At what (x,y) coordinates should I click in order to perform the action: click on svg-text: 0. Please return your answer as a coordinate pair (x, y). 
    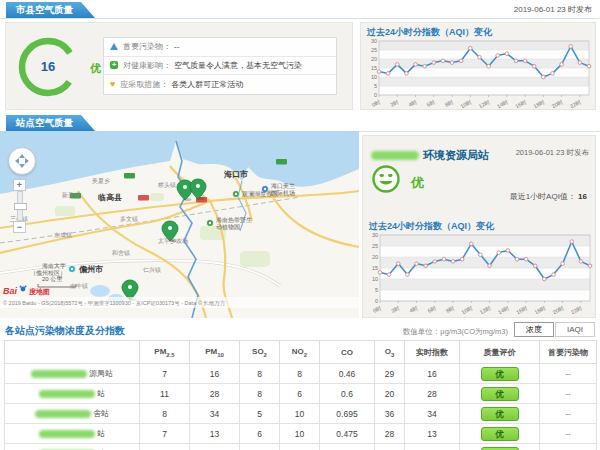
    Looking at the image, I should click on (376, 301).